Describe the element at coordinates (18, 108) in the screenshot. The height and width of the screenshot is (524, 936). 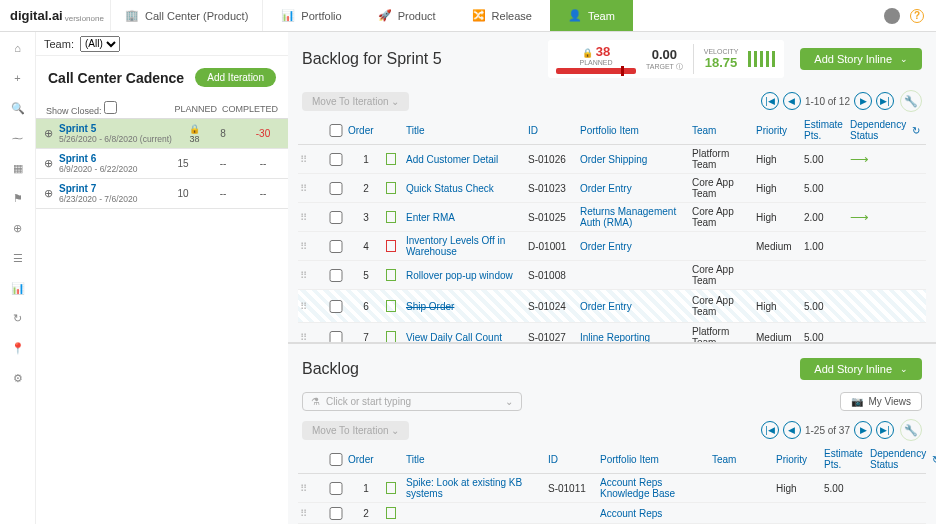
I see `search-icon: 🔍` at that location.